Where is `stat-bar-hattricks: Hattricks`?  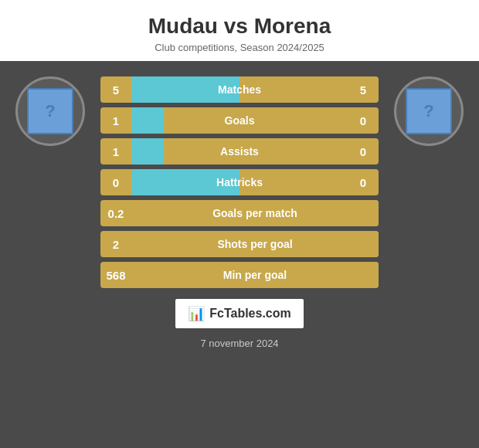 stat-bar-hattricks: Hattricks is located at coordinates (240, 182).